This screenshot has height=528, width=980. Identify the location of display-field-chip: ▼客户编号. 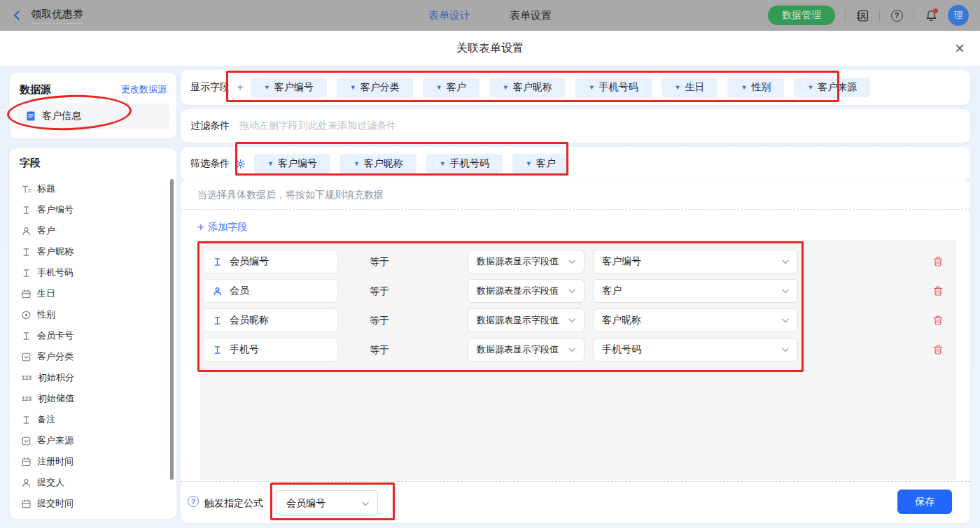
(288, 87).